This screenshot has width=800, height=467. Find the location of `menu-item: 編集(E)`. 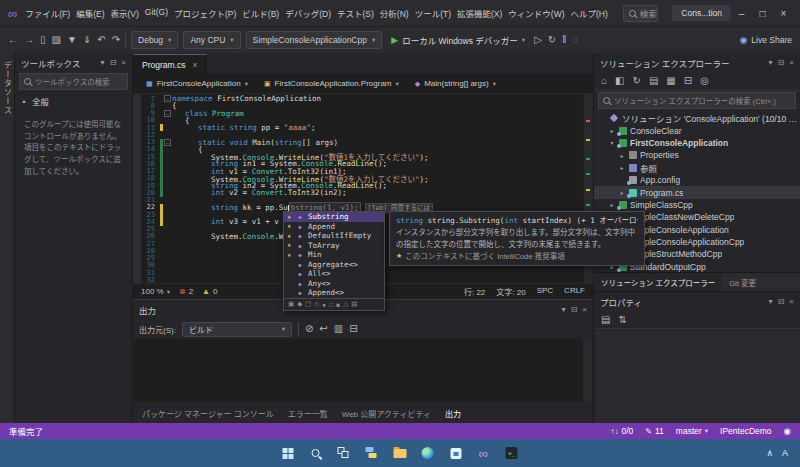

menu-item: 編集(E) is located at coordinates (90, 13).